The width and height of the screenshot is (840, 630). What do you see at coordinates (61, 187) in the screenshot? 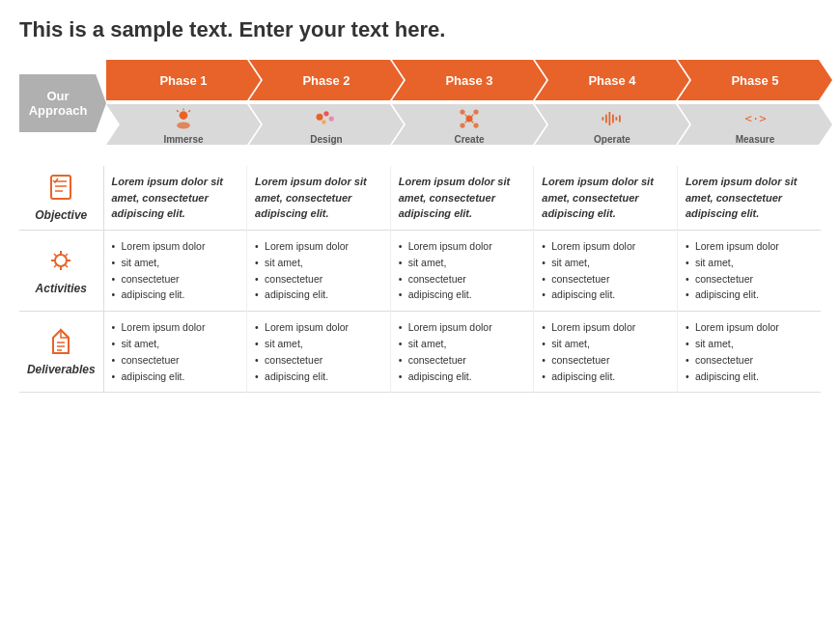
I see `checklist-icon` at bounding box center [61, 187].